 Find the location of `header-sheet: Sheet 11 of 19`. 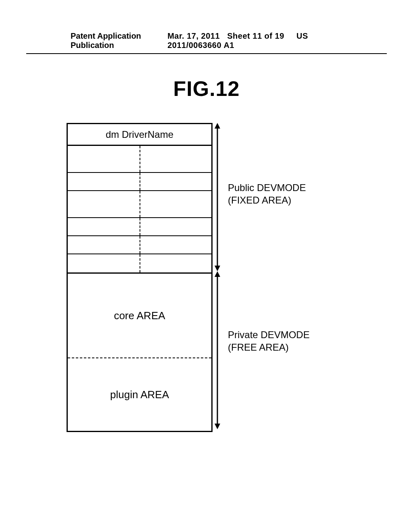

header-sheet: Sheet 11 of 19 is located at coordinates (256, 36).